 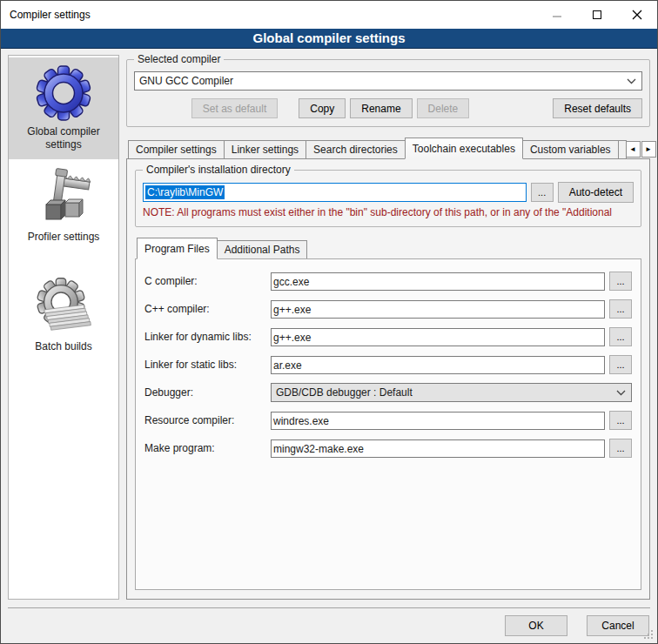 I want to click on tab-toolchain-executables: Toolchain executables, so click(x=464, y=148).